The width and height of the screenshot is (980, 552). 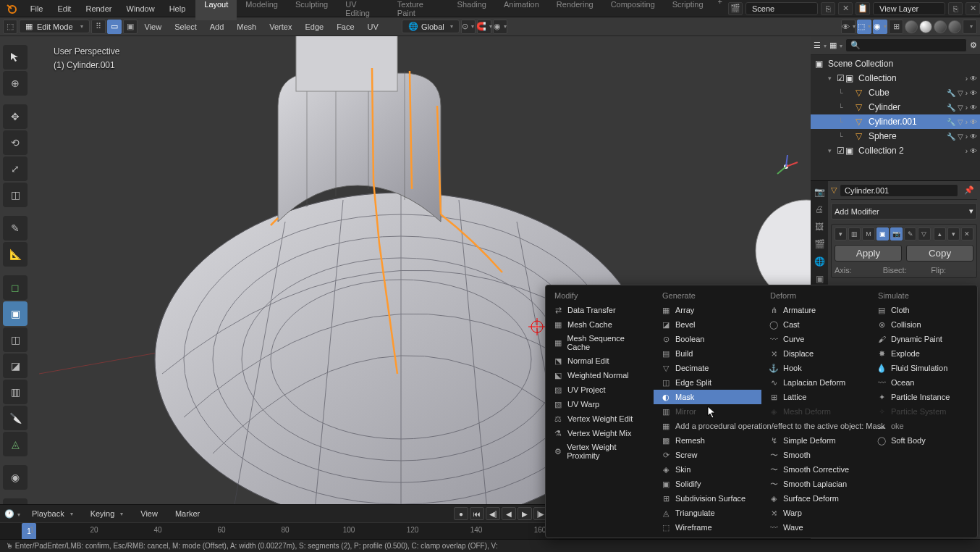 What do you see at coordinates (484, 27) in the screenshot?
I see `snap-toggle: 🧲` at bounding box center [484, 27].